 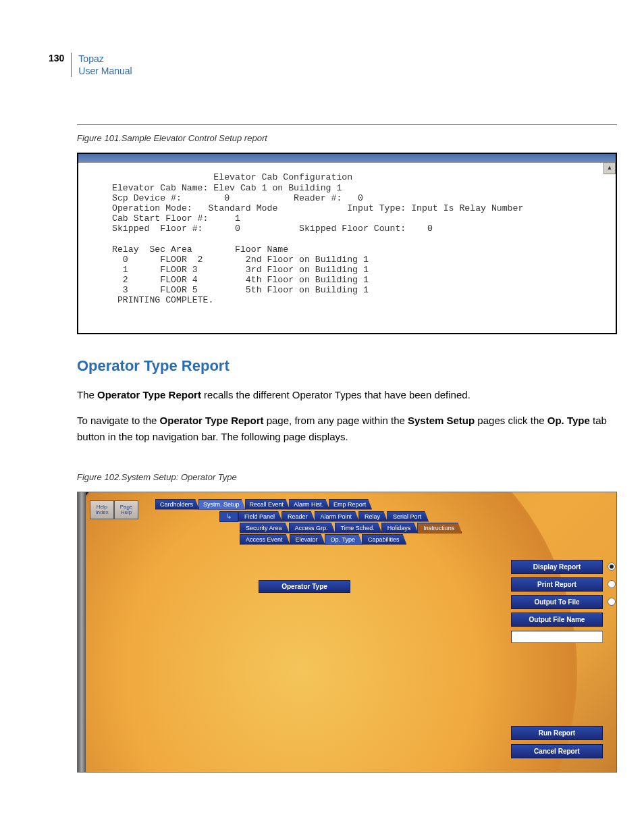 I want to click on subtab-capabilities: Capabilities, so click(x=385, y=540).